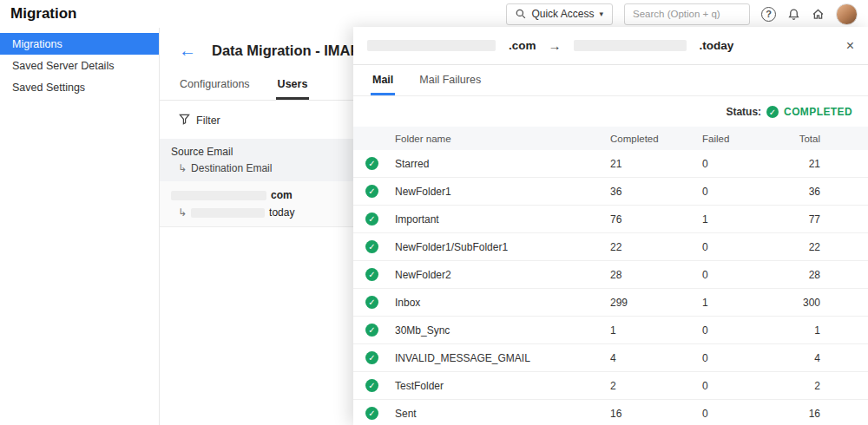 This screenshot has height=425, width=868. What do you see at coordinates (805, 358) in the screenshot?
I see `total-count: 4` at bounding box center [805, 358].